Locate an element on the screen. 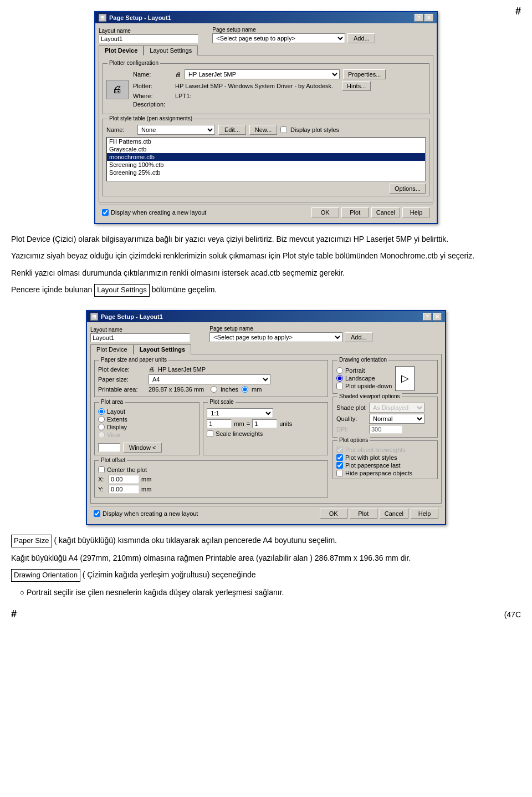 The width and height of the screenshot is (532, 797). hide-paperspace-objects-label: Hide paperspace objects is located at coordinates (379, 473).